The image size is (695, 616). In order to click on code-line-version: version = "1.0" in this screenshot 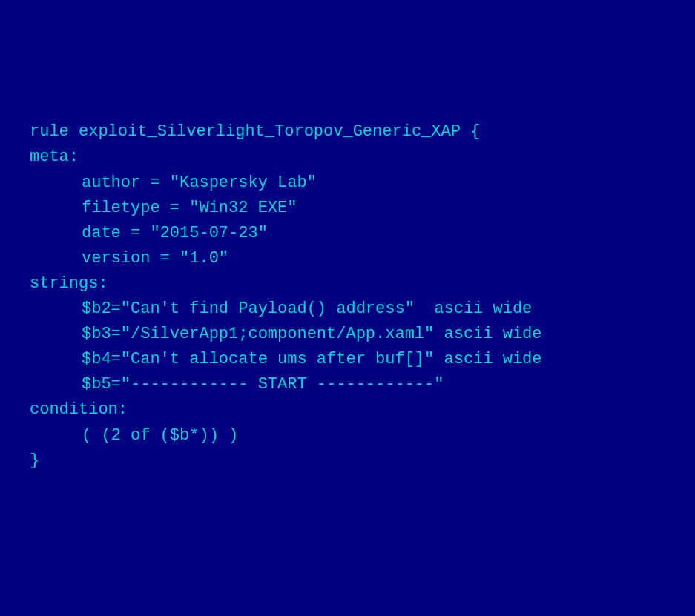, I will do `click(347, 259)`.